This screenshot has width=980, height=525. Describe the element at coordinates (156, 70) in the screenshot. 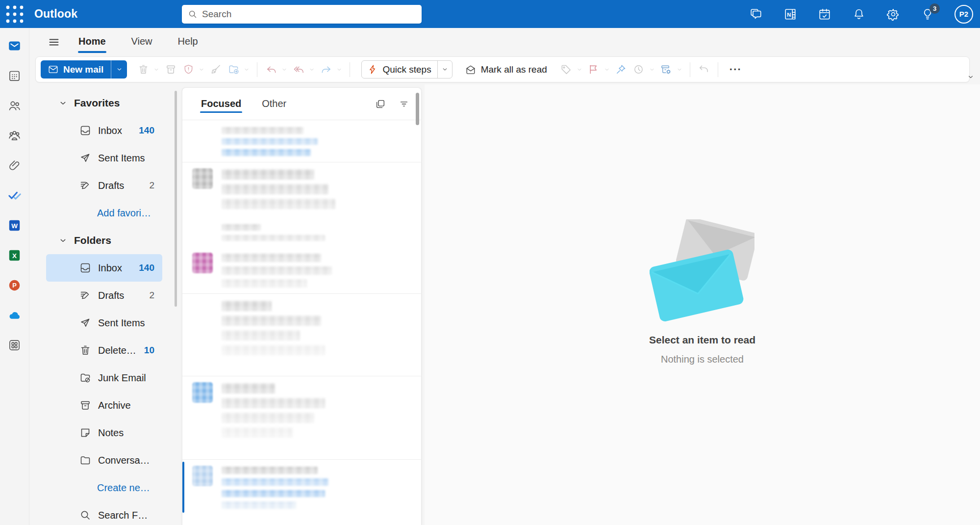

I see `delete-dropdown` at that location.